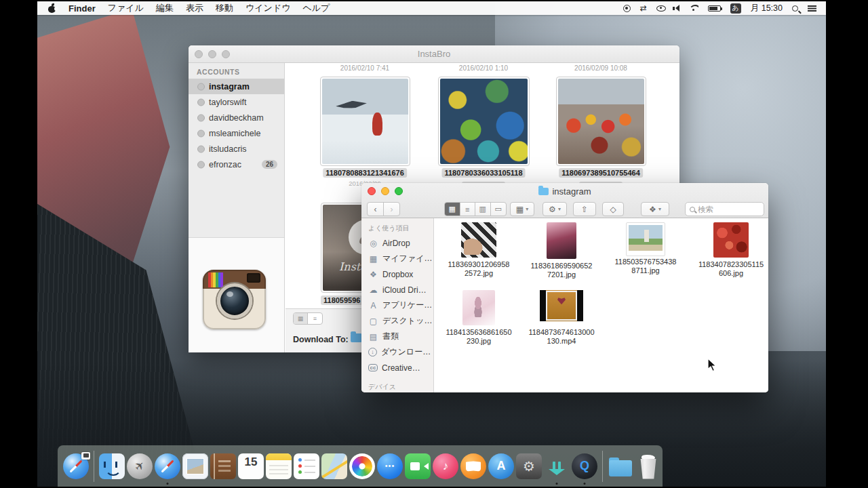 The height and width of the screenshot is (488, 868). What do you see at coordinates (365, 173) in the screenshot?
I see `photo-filename: 1180780883121341676` at bounding box center [365, 173].